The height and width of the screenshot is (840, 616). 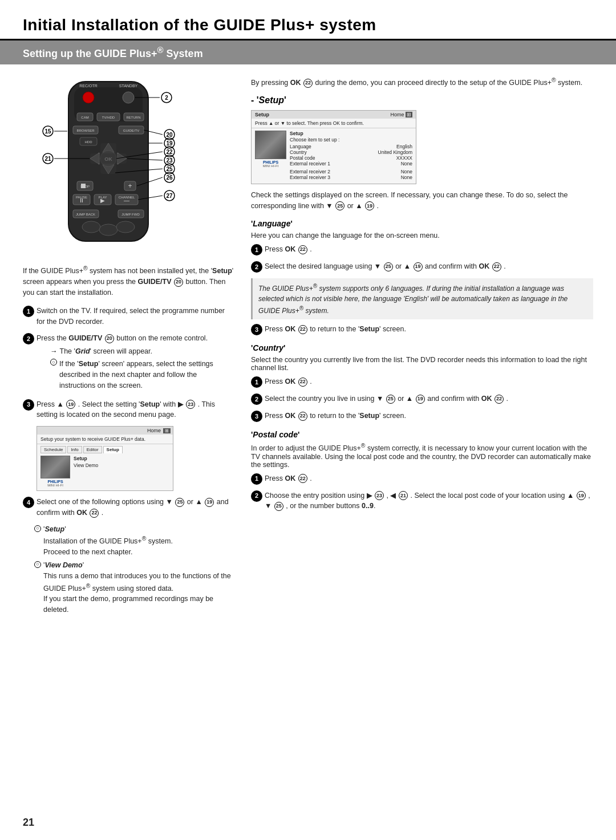 What do you see at coordinates (370, 206) in the screenshot?
I see `callout-19c: 19` at bounding box center [370, 206].